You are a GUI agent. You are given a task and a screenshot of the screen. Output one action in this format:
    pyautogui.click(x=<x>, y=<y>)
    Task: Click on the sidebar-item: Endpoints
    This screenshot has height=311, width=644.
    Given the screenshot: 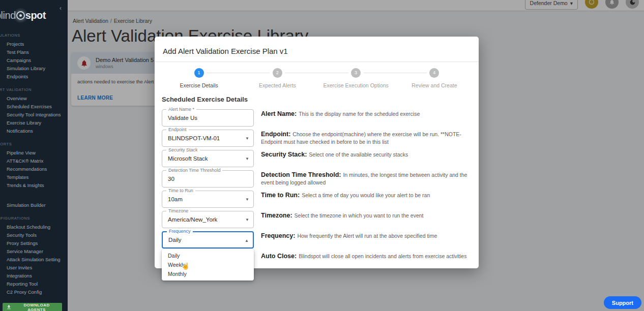 What is the action you would take?
    pyautogui.click(x=34, y=76)
    